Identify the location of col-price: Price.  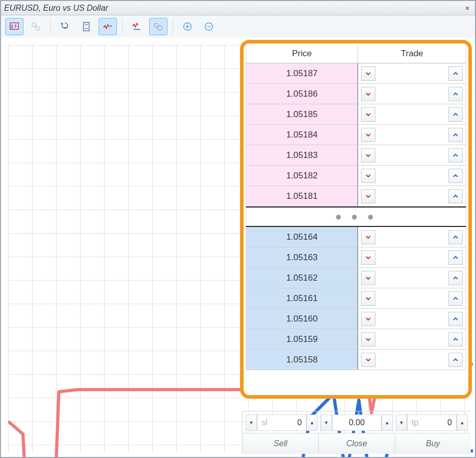
(302, 54).